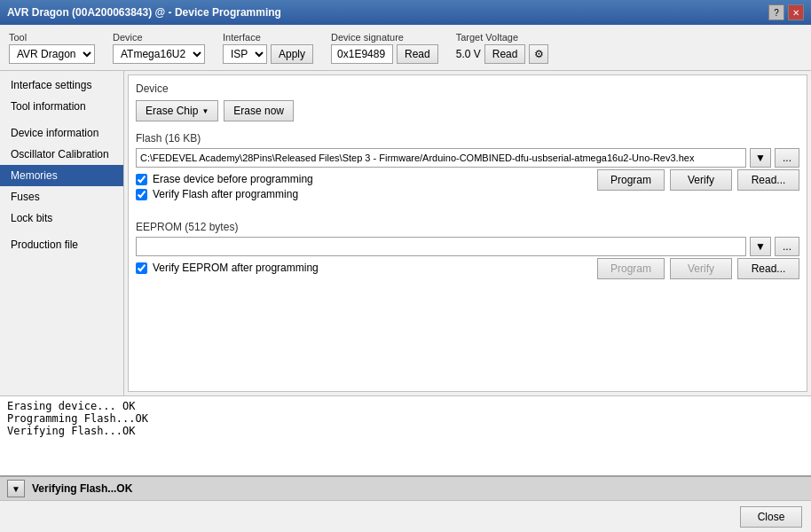 This screenshot has width=811, height=532. What do you see at coordinates (159, 54) in the screenshot?
I see `device-select: ATmega16U2` at bounding box center [159, 54].